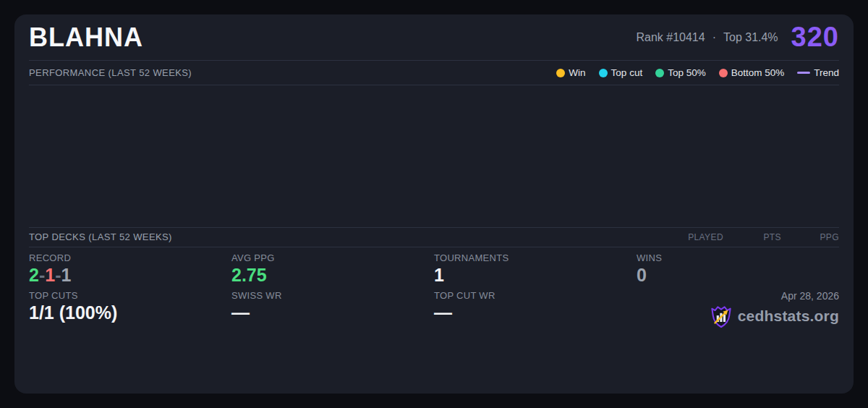  I want to click on trend-line-icon, so click(804, 72).